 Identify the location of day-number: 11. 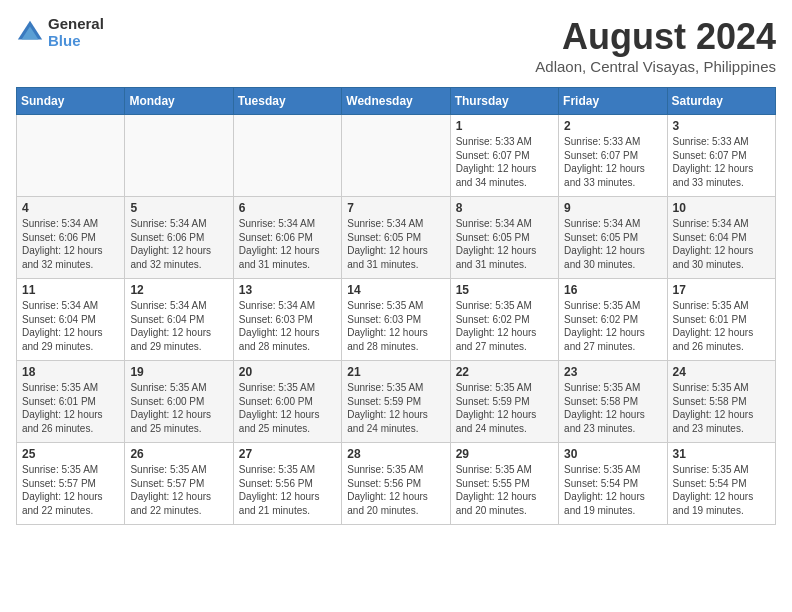
(70, 290).